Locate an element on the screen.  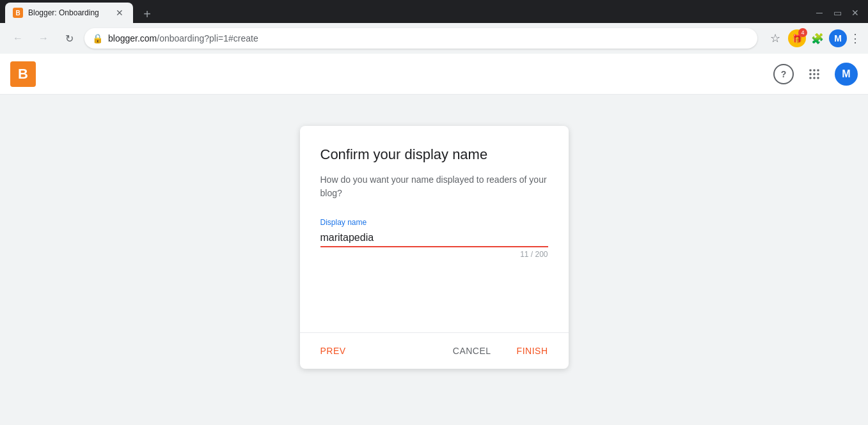
header-right: ? M is located at coordinates (816, 74).